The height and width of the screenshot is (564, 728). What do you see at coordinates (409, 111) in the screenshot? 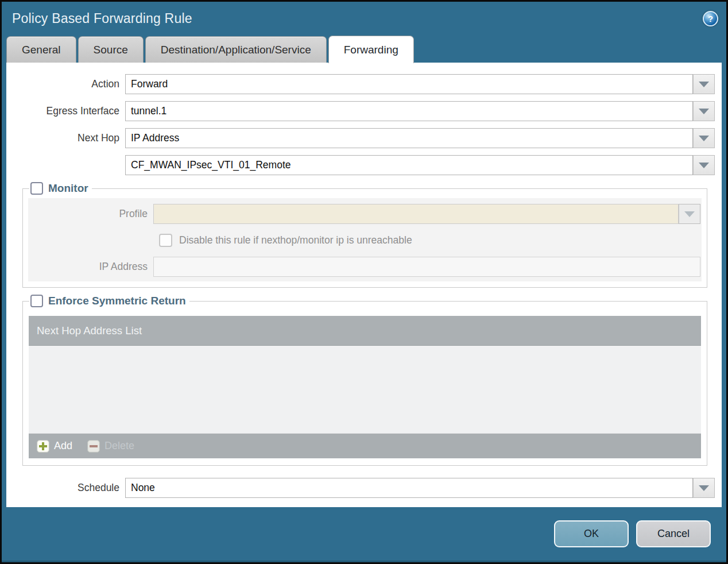
I see `egress-interface-value: tunnel.1` at bounding box center [409, 111].